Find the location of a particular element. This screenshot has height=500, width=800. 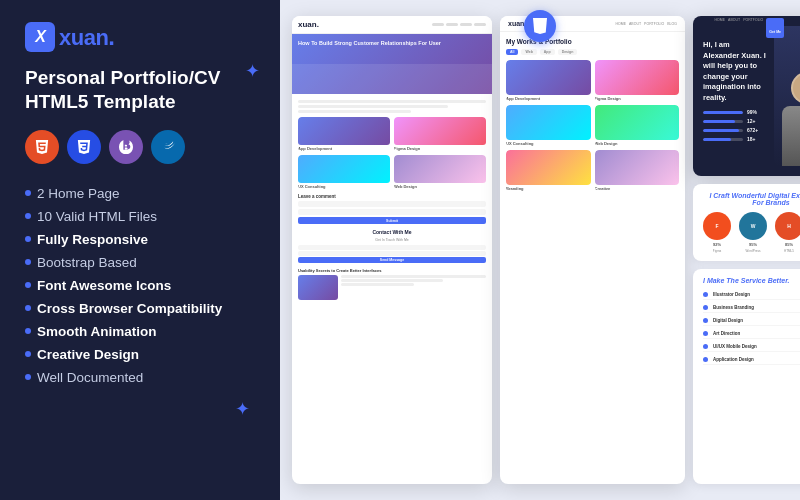

portfolio-item-4: Web Design is located at coordinates (638, 126).